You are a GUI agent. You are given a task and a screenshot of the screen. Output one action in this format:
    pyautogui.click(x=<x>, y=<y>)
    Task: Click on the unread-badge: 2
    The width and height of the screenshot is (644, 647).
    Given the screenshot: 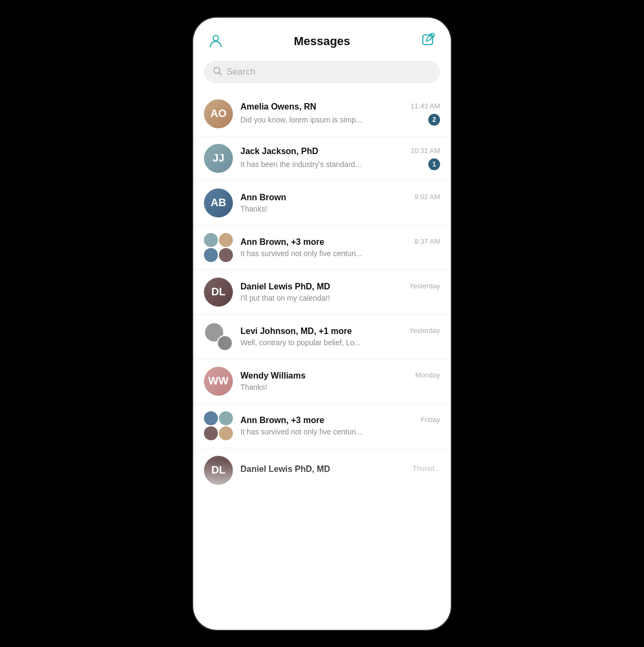 What is the action you would take?
    pyautogui.click(x=434, y=120)
    